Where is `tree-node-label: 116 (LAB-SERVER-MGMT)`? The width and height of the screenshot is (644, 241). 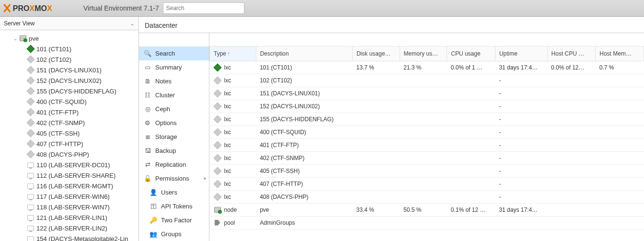 tree-node-label: 116 (LAB-SERVER-MGMT) is located at coordinates (75, 186).